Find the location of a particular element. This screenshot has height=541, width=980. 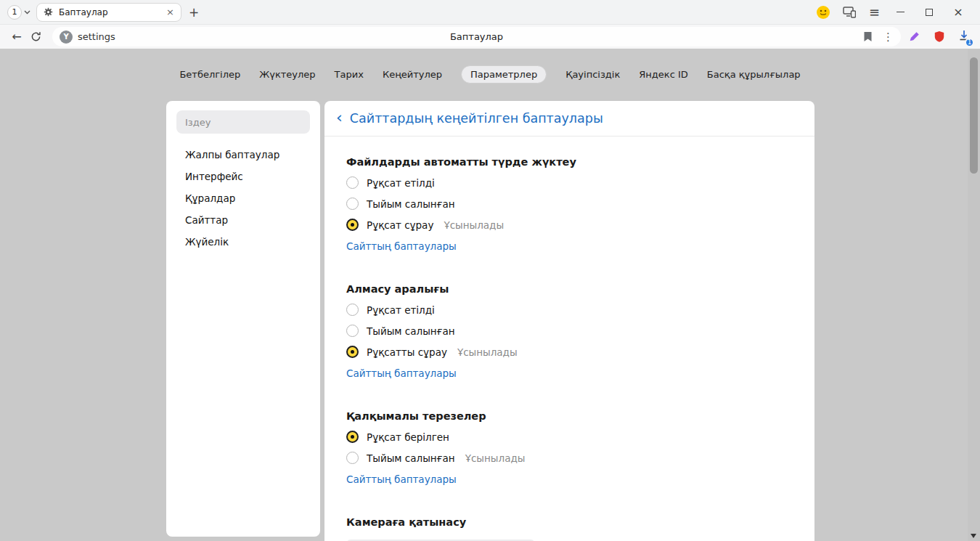

tab-yandex-id: Яндекс ID is located at coordinates (663, 74).